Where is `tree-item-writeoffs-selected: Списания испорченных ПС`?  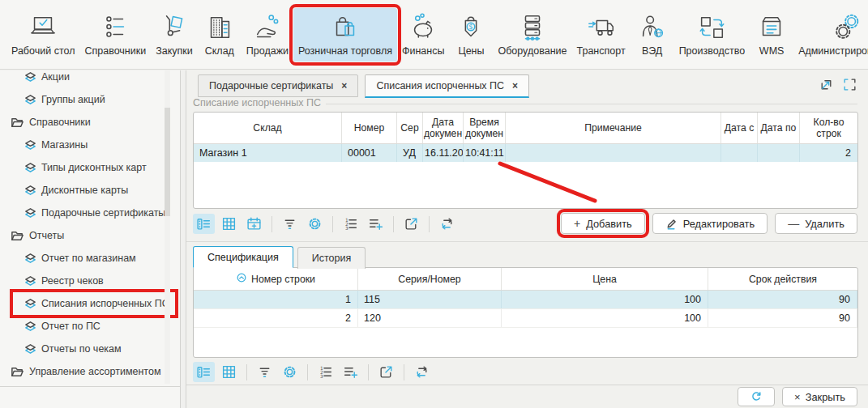
tree-item-writeoffs-selected: Списания испорченных ПС is located at coordinates (90, 304).